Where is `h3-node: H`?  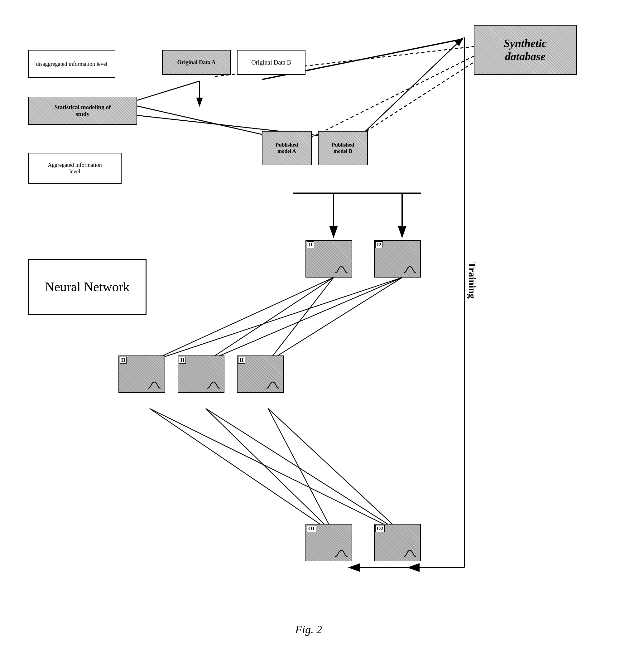
h3-node: H is located at coordinates (260, 374).